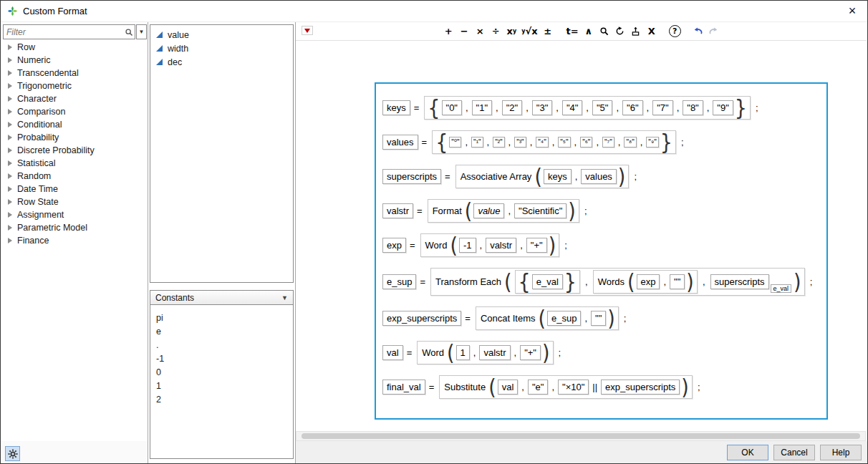 This screenshot has height=464, width=868. I want to click on constants-dropdown: Constants ▼, so click(222, 298).